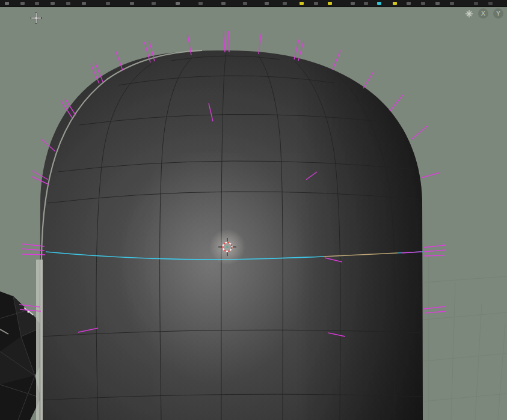 The height and width of the screenshot is (420, 507). What do you see at coordinates (484, 13) in the screenshot?
I see `axis-x-button: X` at bounding box center [484, 13].